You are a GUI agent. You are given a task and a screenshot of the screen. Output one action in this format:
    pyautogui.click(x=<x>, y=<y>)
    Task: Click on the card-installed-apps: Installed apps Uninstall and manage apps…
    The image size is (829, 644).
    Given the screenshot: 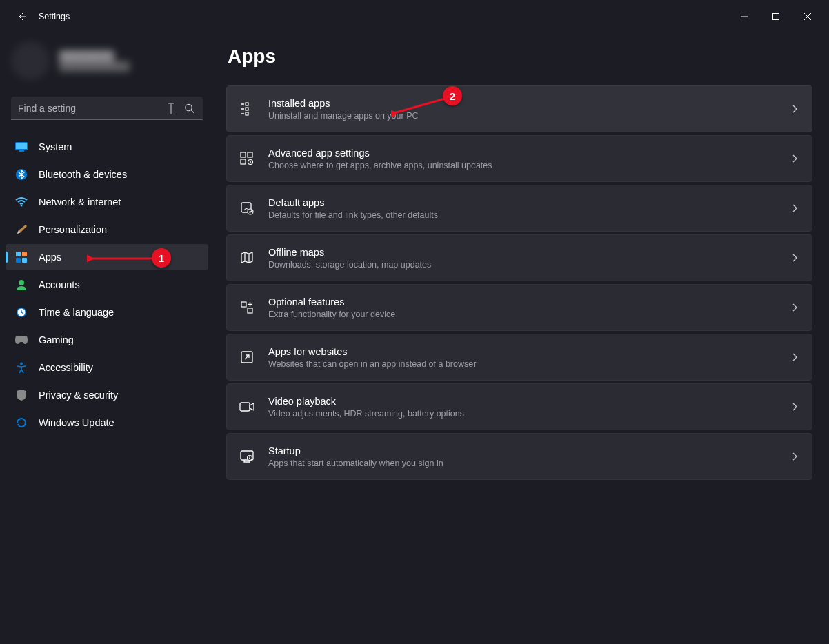 What is the action you would take?
    pyautogui.click(x=519, y=109)
    